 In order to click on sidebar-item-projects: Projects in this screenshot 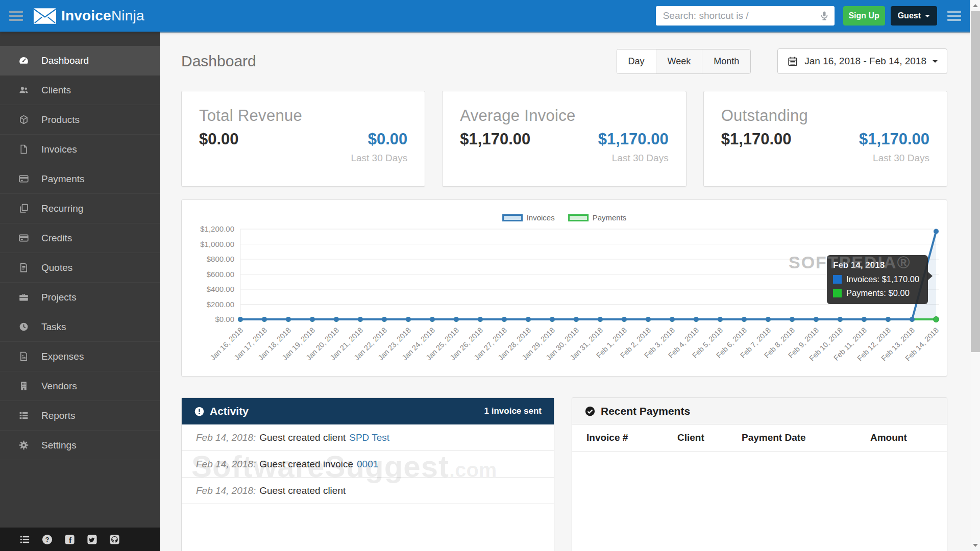, I will do `click(80, 297)`.